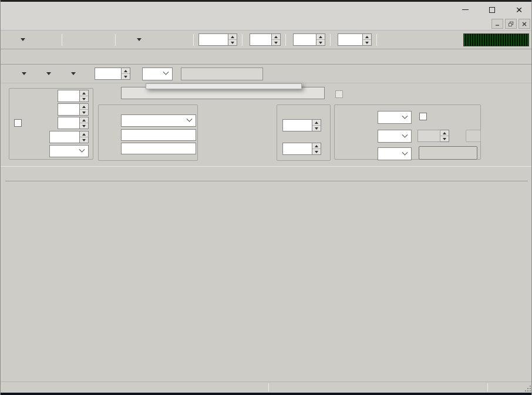 This screenshot has width=532, height=395. I want to click on rows-beat-value, so click(350, 40).